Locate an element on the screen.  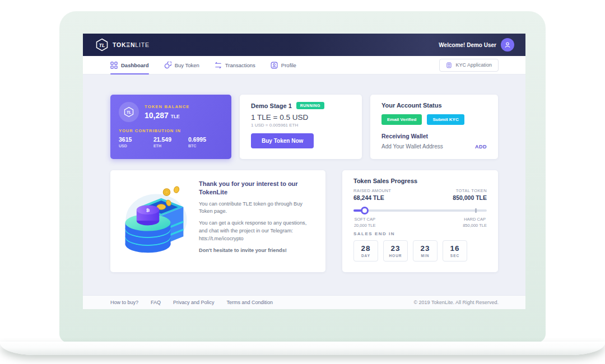
token-sales-progress-card: Token Sales Progress RAISED AMOUNT 68,24… is located at coordinates (420, 221).